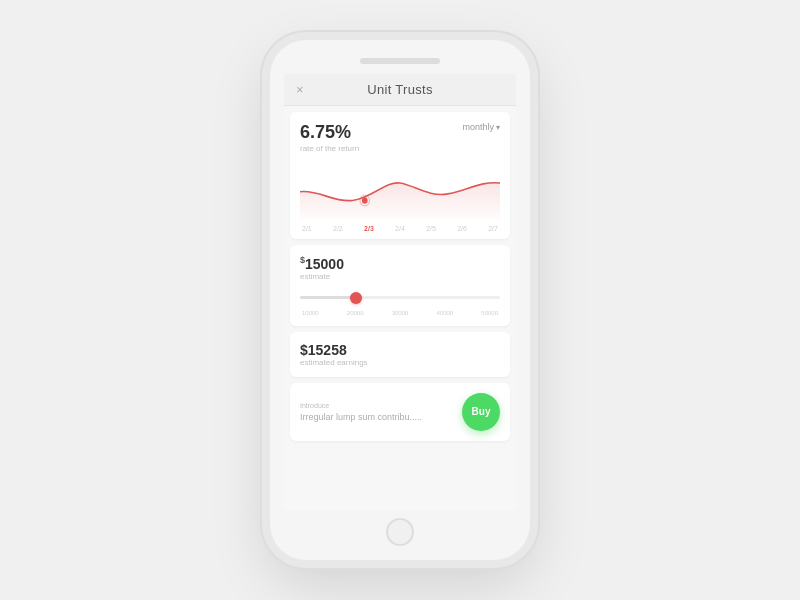 This screenshot has height=600, width=800. Describe the element at coordinates (328, 298) in the screenshot. I see `slider-fill` at that location.